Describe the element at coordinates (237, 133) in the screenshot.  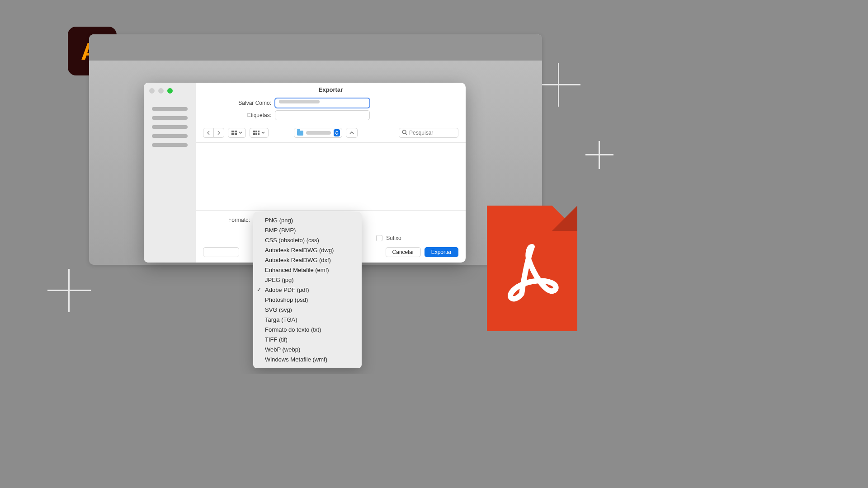
I see `view-grid-button` at that location.